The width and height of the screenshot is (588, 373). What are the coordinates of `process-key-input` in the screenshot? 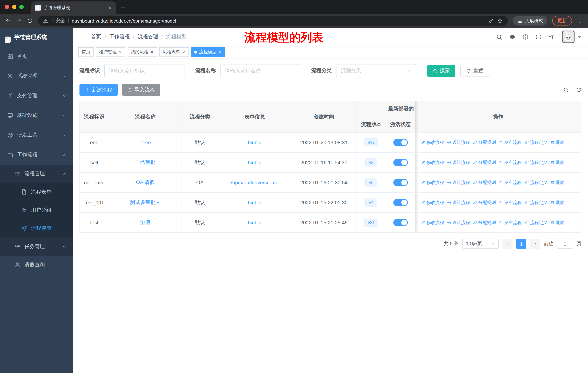 It's located at (144, 71).